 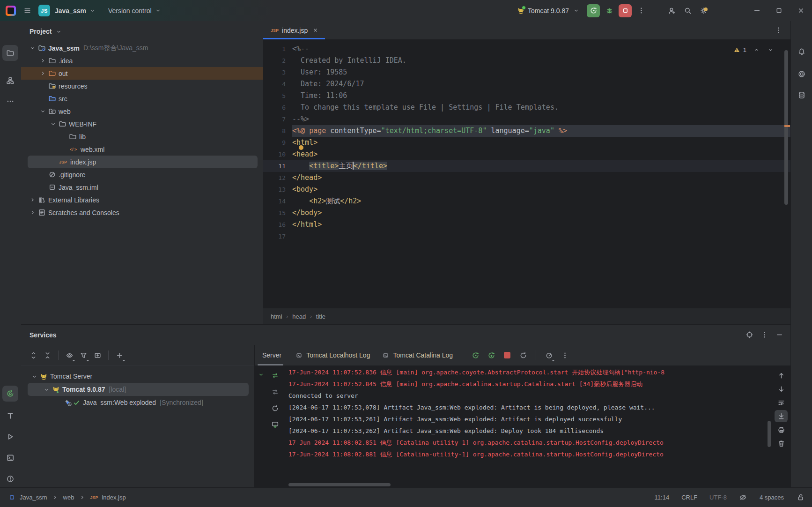 I want to click on debug-button, so click(x=609, y=11).